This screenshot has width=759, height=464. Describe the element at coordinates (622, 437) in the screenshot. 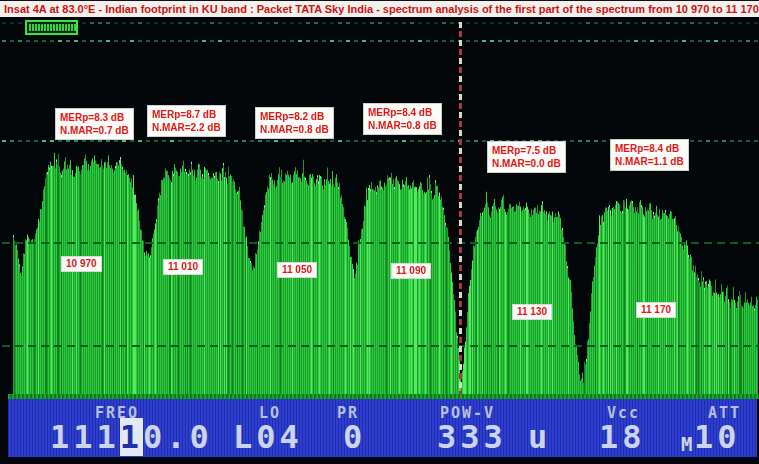

I see `vcc-value: 18` at that location.